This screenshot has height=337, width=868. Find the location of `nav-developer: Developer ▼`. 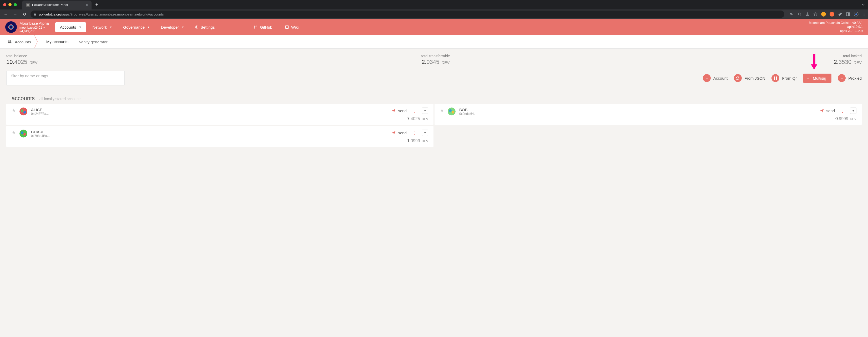

nav-developer: Developer ▼ is located at coordinates (173, 27).